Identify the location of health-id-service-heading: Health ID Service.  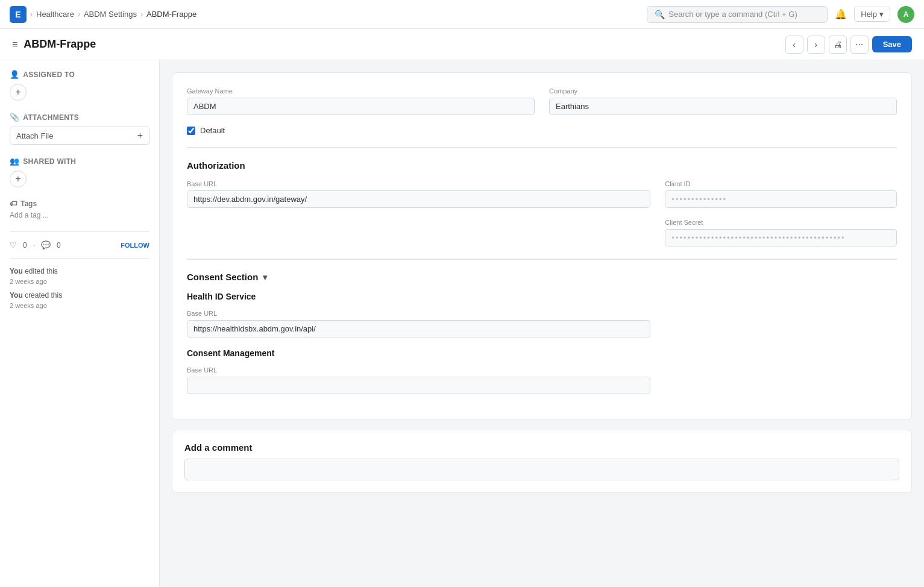
(542, 297).